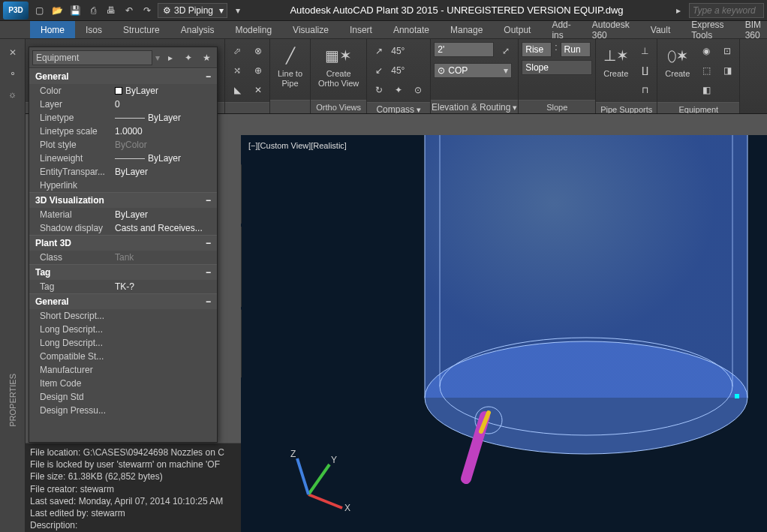 Image resolution: width=767 pixels, height=532 pixels. I want to click on qat-open-icon: 📂, so click(57, 11).